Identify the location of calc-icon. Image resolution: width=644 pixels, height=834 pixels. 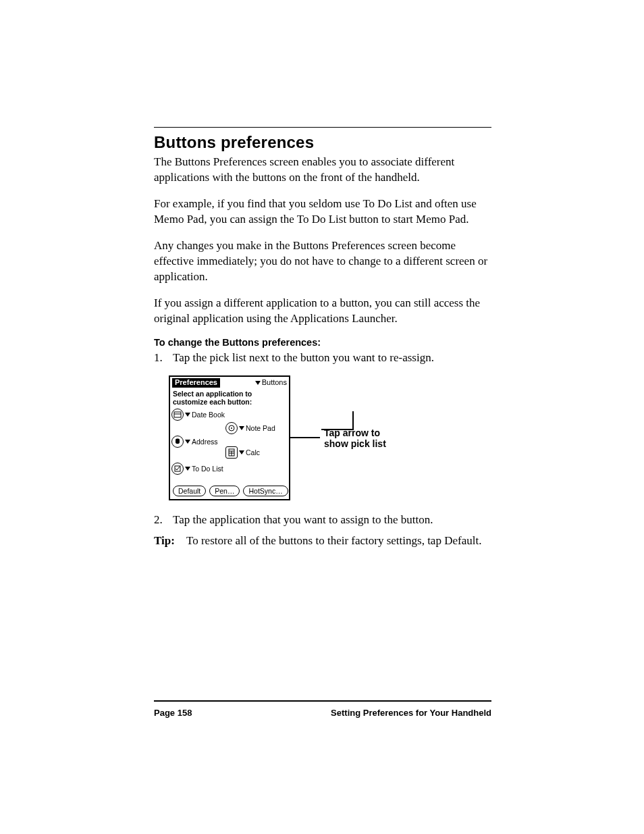
(232, 452).